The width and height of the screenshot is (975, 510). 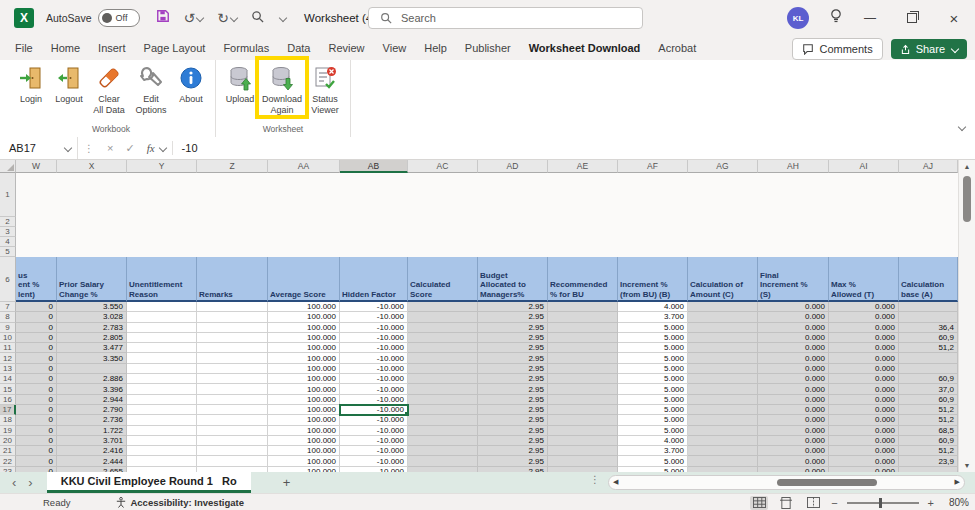 What do you see at coordinates (232, 338) in the screenshot?
I see `cell-Z10` at bounding box center [232, 338].